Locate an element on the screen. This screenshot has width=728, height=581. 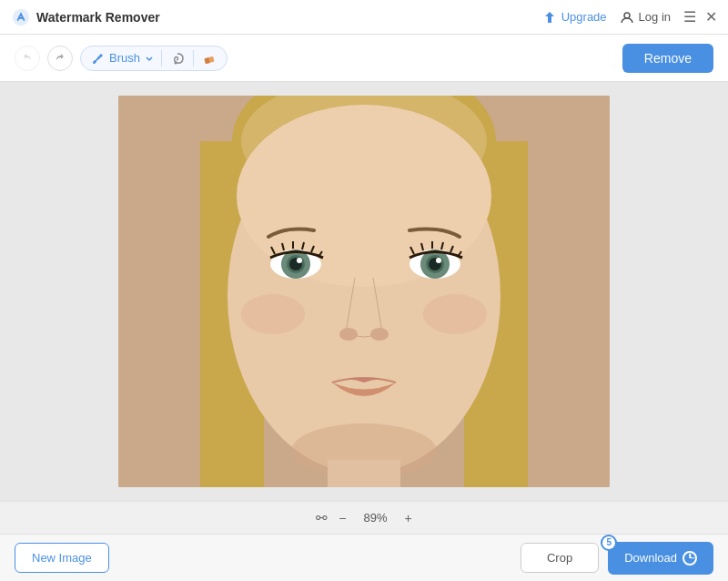
title-bar: Watermark Remover Upgrade Log in ☰ ✕ is located at coordinates (364, 17).